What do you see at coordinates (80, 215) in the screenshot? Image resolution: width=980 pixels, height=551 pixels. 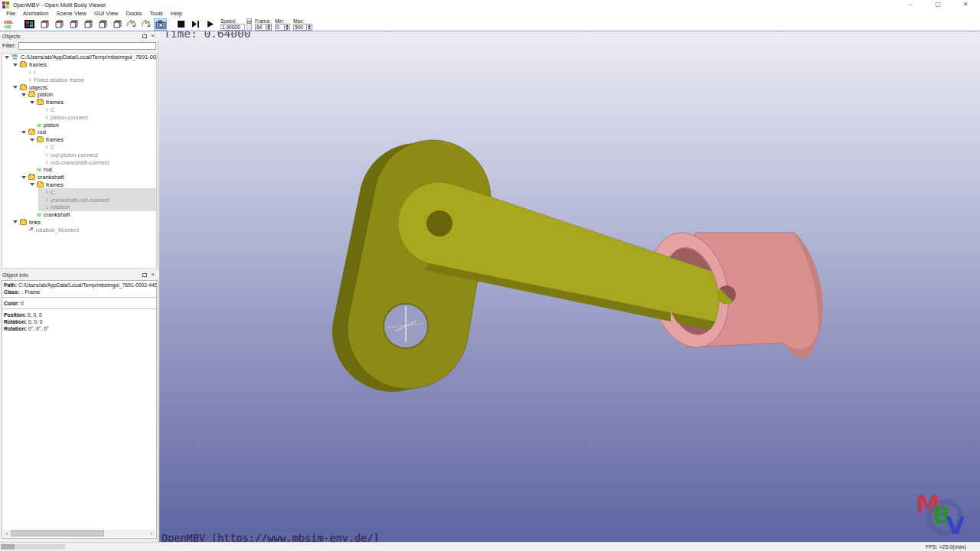 I see `tree-item-crankshaft: ivcrankshaft` at bounding box center [80, 215].